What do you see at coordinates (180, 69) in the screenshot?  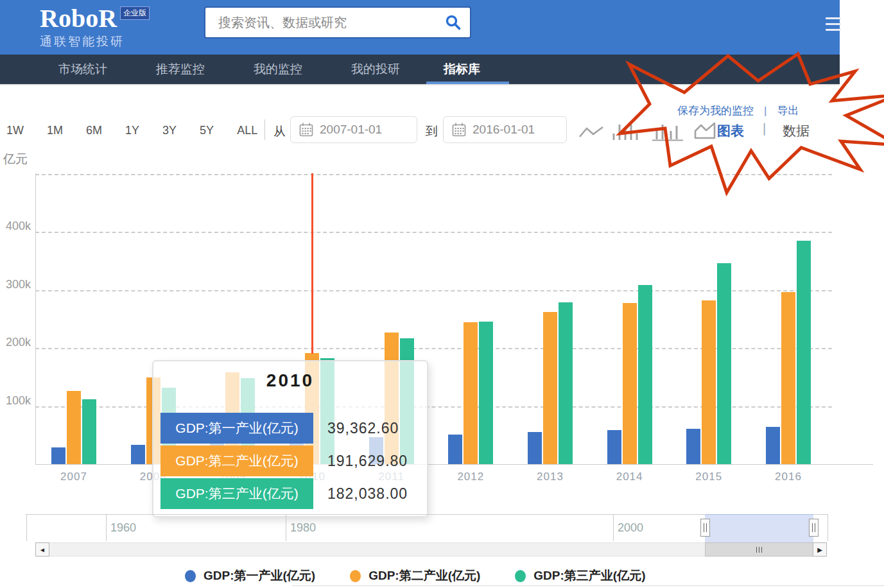 I see `tab-recommend-monitor: 推荐监控` at bounding box center [180, 69].